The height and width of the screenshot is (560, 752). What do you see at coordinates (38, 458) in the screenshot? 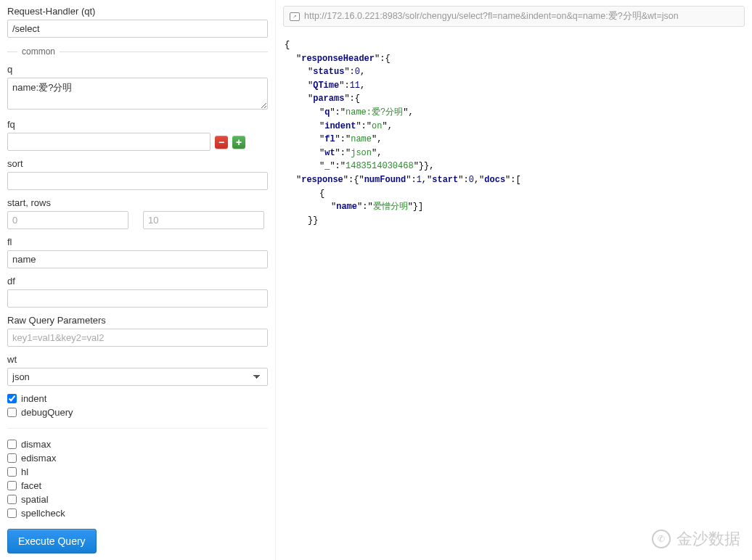
I see `edismax-label: edismax` at bounding box center [38, 458].